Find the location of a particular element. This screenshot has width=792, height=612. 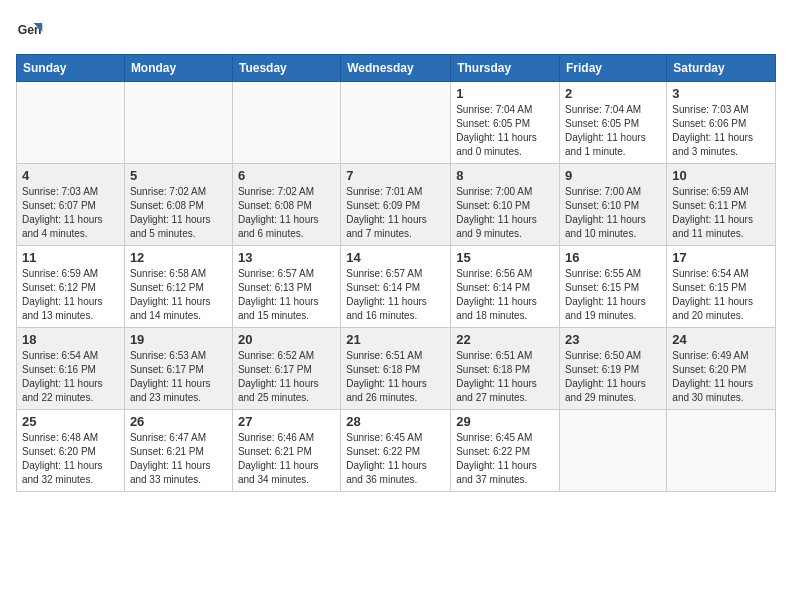

day-info: Sunrise: 6:47 AM Sunset: 6:21 PM Dayligh… is located at coordinates (178, 459).